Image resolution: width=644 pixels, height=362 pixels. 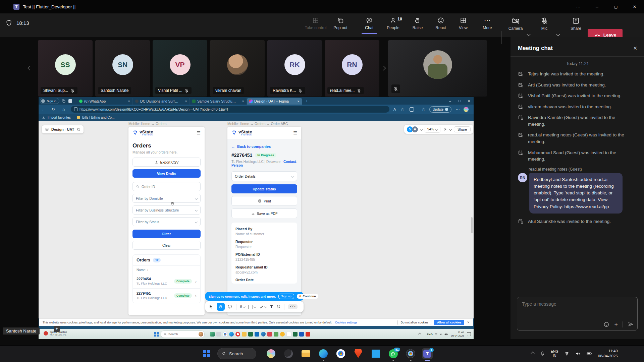 What do you see at coordinates (54, 109) in the screenshot?
I see `nav-refresh-icon: ⟳` at bounding box center [54, 109].